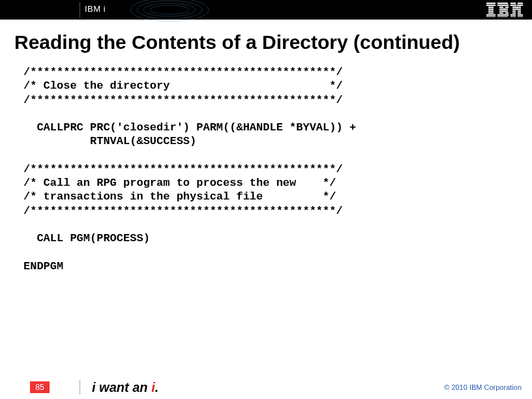 The image size is (532, 399). What do you see at coordinates (40, 387) in the screenshot?
I see `page-number-wrap: 85` at bounding box center [40, 387].